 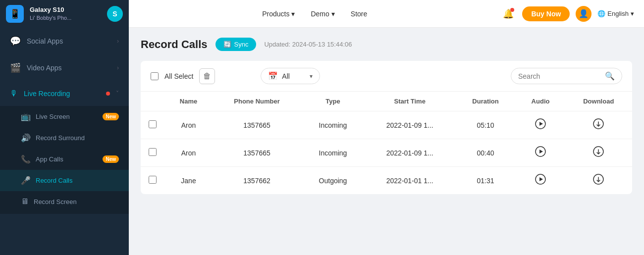 What do you see at coordinates (188, 181) in the screenshot?
I see `cell-name: Jane` at bounding box center [188, 181].